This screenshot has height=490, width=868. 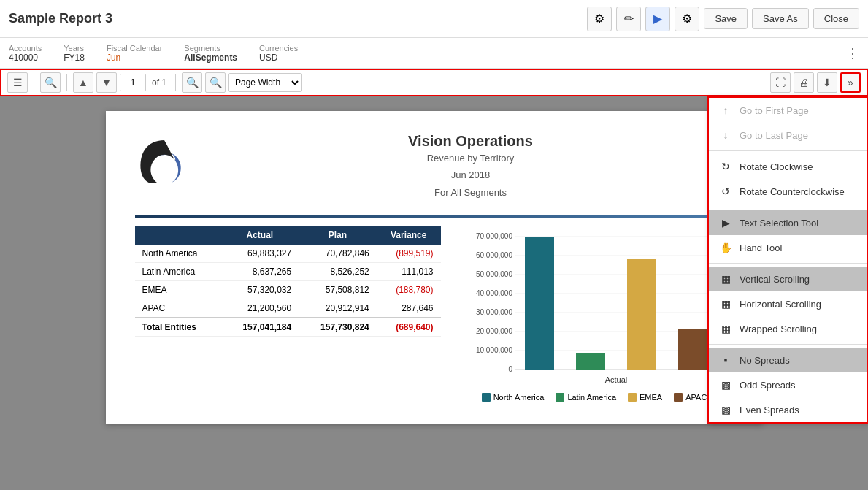 What do you see at coordinates (658, 19) in the screenshot?
I see `play-icon: ▶` at bounding box center [658, 19].